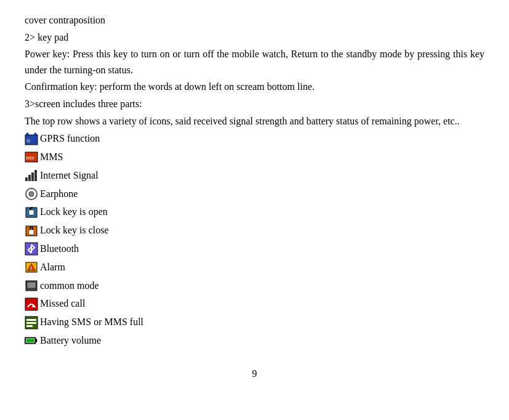  What do you see at coordinates (70, 286) in the screenshot?
I see `common-mode-label: common mode` at bounding box center [70, 286].